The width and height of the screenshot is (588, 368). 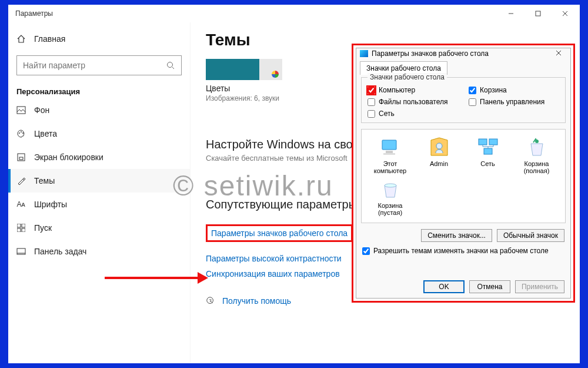 What do you see at coordinates (99, 157) in the screenshot?
I see `sidebar-item-lockscreen: Экран блокировки` at bounding box center [99, 157].